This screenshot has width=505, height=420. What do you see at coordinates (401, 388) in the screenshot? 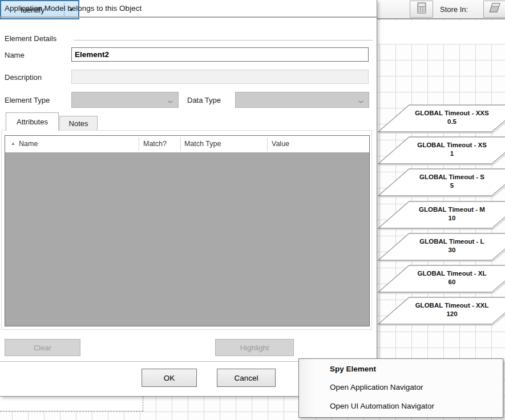
I see `identify-dropdown-menu: Spy Element Open Application Navigator O…` at bounding box center [401, 388].